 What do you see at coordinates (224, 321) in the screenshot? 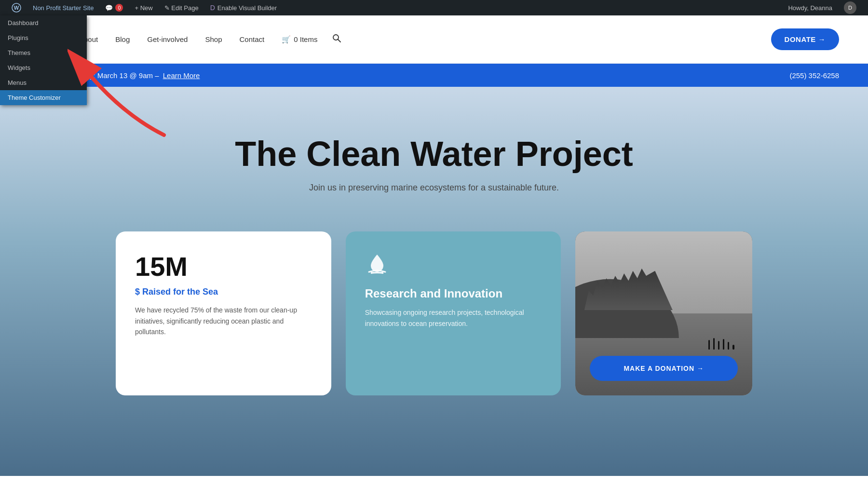
I see `stat-text: We have recycled 75% of the waste from o…` at bounding box center [224, 321].